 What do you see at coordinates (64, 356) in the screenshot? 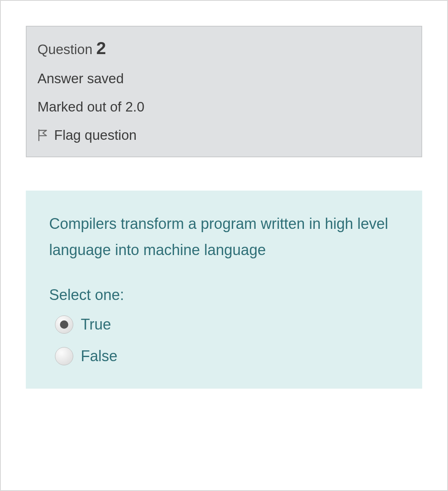
I see `radio-false` at bounding box center [64, 356].